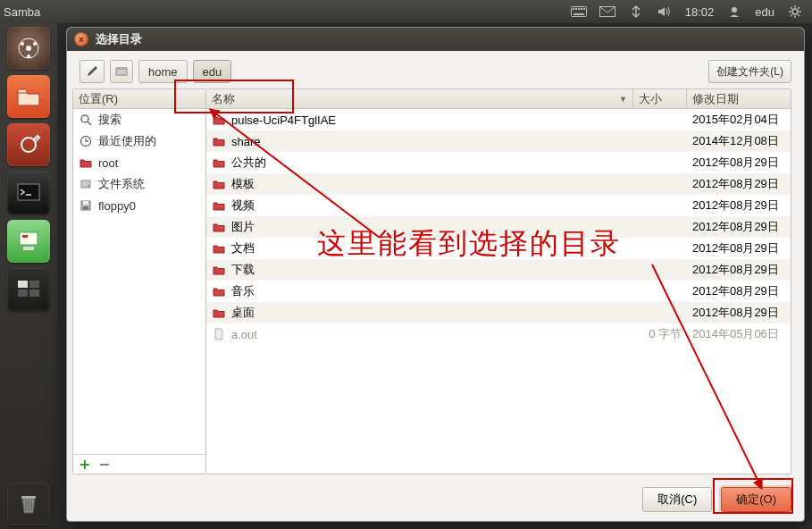 This screenshot has width=812, height=529. Describe the element at coordinates (119, 39) in the screenshot. I see `dialog-title: 选择目录` at that location.